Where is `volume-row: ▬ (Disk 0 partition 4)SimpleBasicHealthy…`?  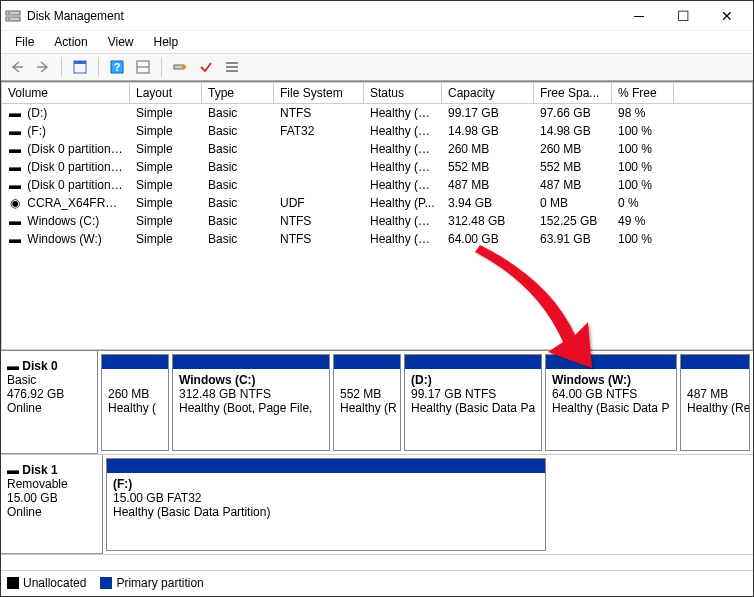
volume-row: ▬ (Disk 0 partition 4)SimpleBasicHealthy… is located at coordinates (377, 167).